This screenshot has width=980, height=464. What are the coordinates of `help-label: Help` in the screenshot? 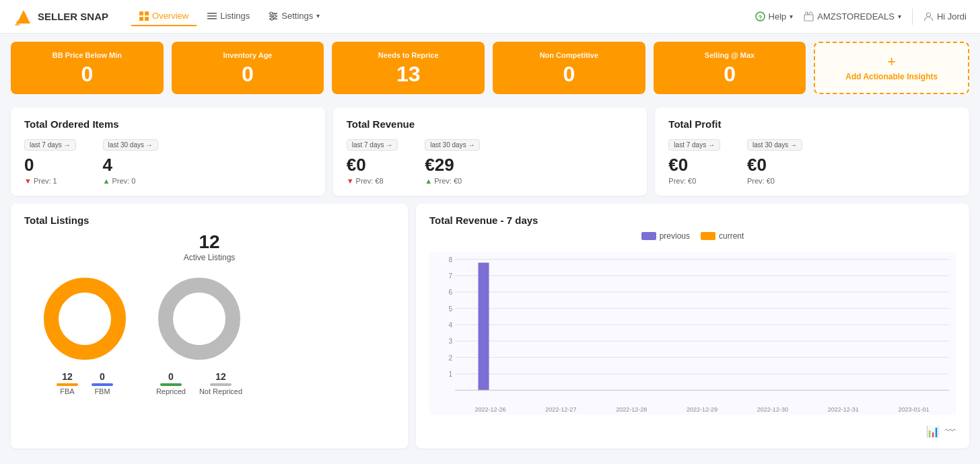 It's located at (778, 16).